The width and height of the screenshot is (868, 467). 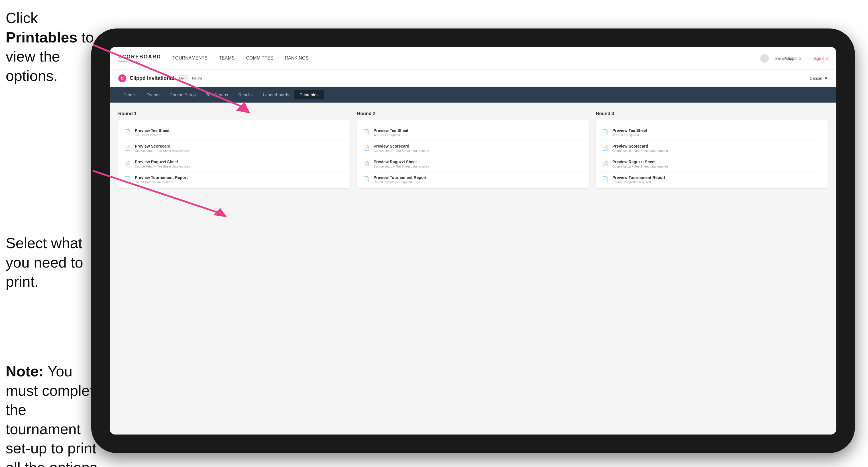 What do you see at coordinates (140, 59) in the screenshot?
I see `logo-area: SCOREBOARD Powered by clippd` at bounding box center [140, 59].